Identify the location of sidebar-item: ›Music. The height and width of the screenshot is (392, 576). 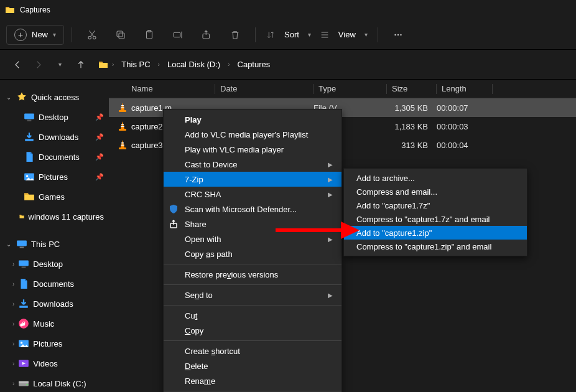
(55, 324).